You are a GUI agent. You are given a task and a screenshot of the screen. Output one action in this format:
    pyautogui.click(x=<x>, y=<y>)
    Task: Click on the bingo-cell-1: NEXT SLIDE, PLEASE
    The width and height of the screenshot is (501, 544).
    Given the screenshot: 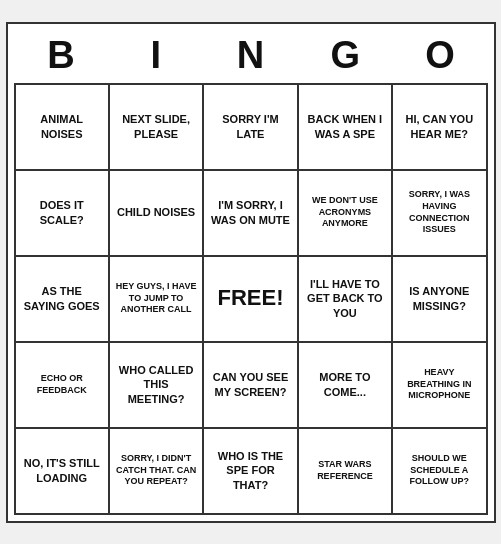 What is the action you would take?
    pyautogui.click(x=157, y=128)
    